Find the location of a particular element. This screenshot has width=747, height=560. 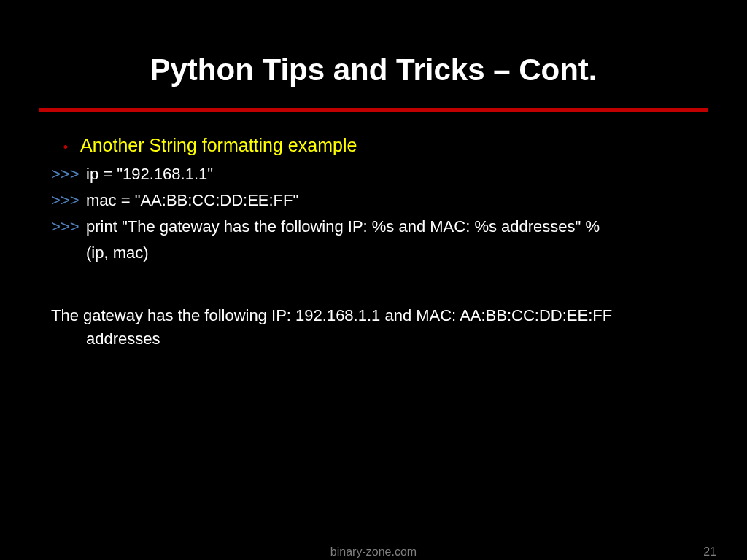

code-line-3-wrap: (ip, mac) is located at coordinates (374, 253).